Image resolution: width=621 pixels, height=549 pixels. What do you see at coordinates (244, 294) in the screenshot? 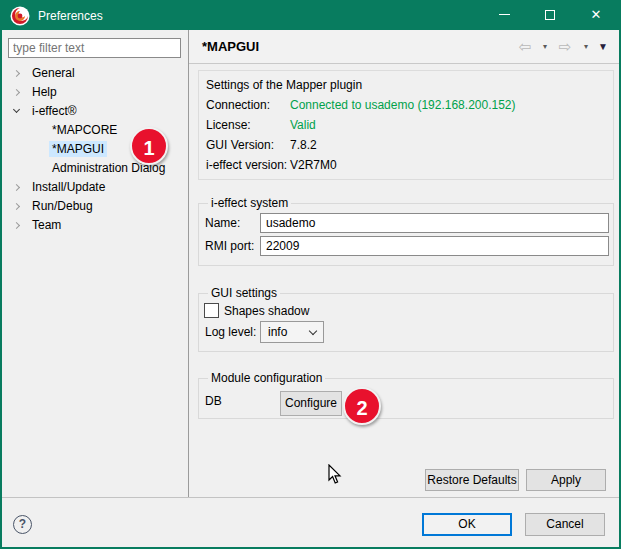
I see `gui-settings-group-title: GUI settings` at bounding box center [244, 294].